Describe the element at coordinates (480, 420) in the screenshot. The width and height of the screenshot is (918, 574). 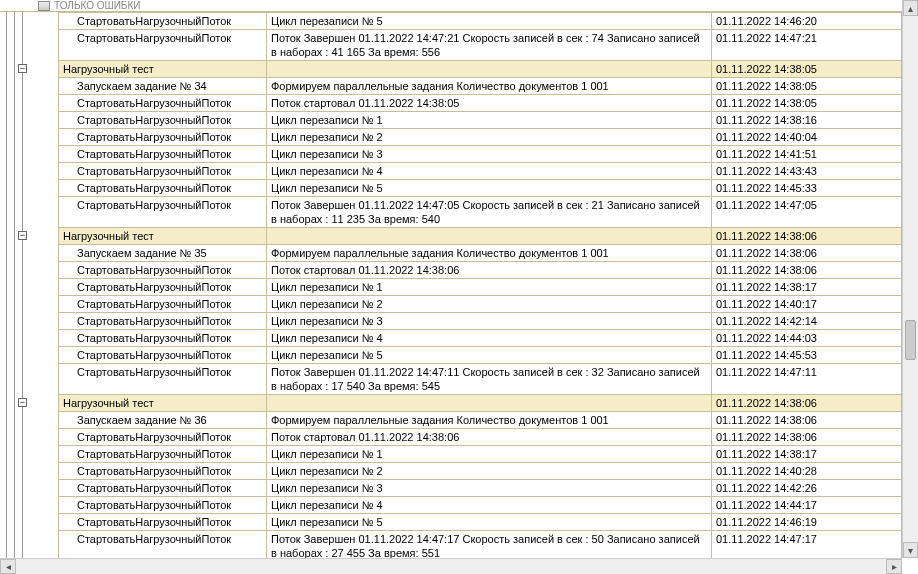
I see `table-row: Запускаем задание № 36Формируем параллел…` at that location.